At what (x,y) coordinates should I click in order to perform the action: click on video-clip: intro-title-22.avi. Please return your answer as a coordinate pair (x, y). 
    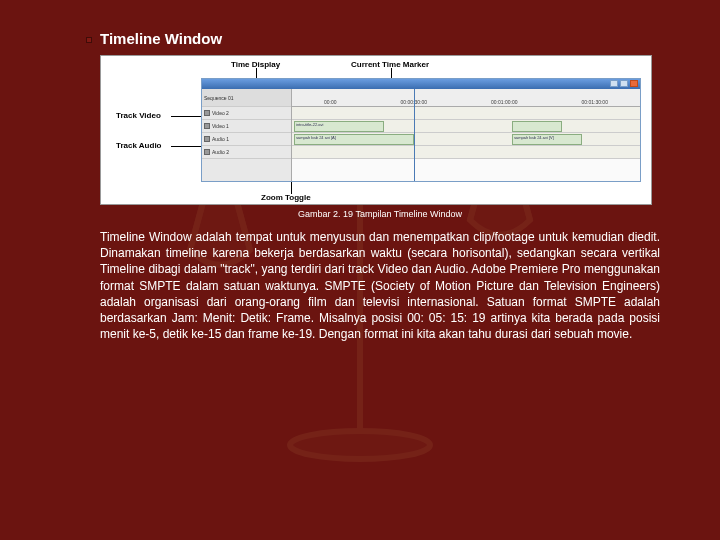
    Looking at the image, I should click on (339, 126).